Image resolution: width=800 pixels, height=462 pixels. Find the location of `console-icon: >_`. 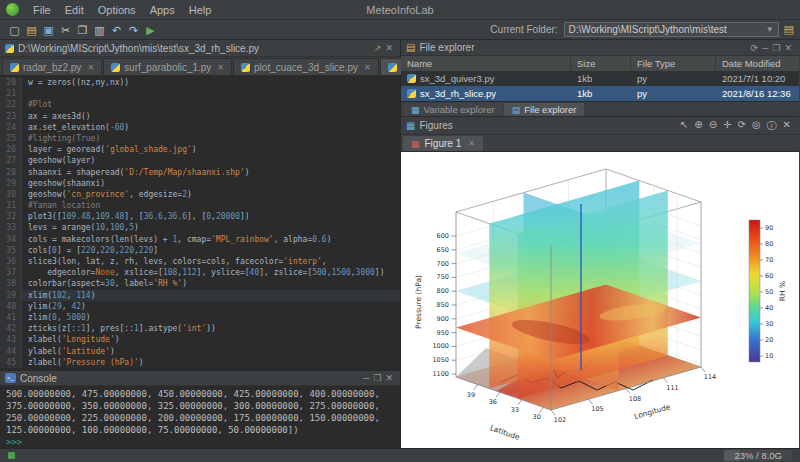

console-icon: >_ is located at coordinates (10, 378).